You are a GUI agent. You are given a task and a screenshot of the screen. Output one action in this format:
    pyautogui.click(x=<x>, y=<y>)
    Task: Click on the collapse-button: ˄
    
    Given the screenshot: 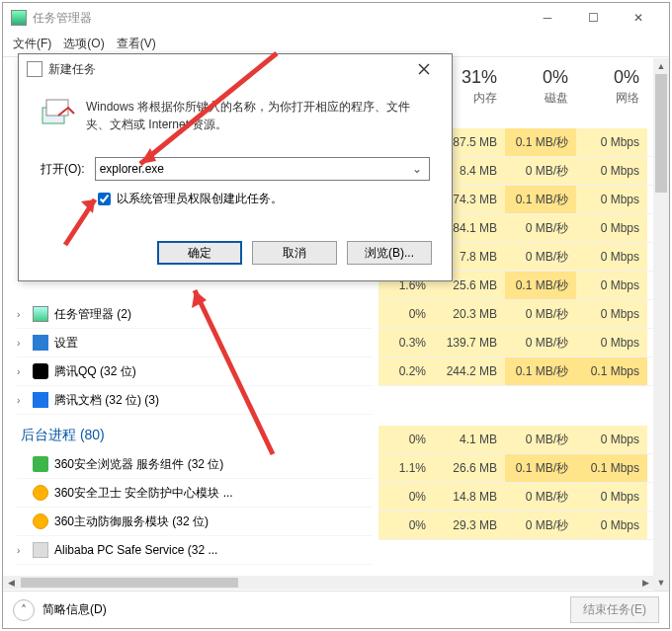 What is the action you would take?
    pyautogui.click(x=24, y=610)
    